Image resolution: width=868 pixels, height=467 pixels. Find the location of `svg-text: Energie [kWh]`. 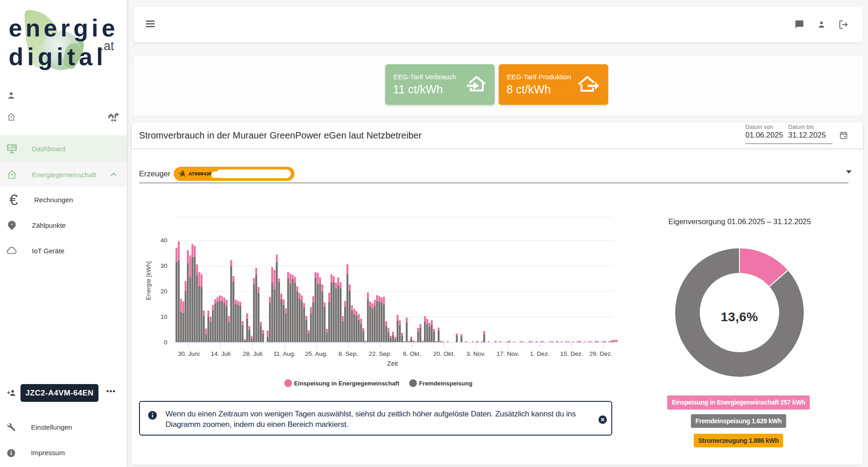

svg-text: Energie [kWh] is located at coordinates (149, 281).